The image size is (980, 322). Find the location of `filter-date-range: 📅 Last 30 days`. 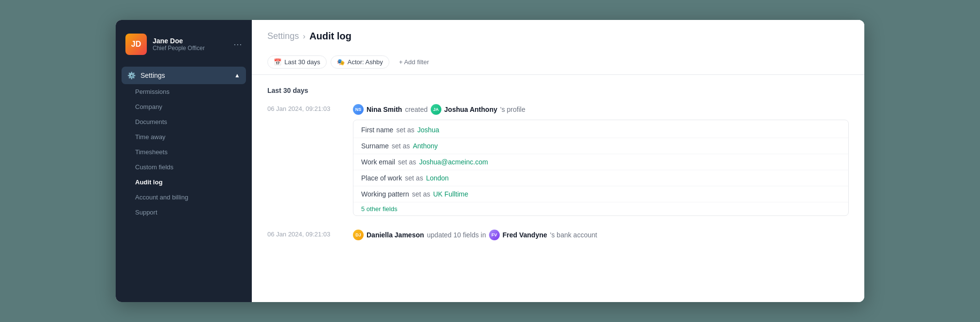

filter-date-range: 📅 Last 30 days is located at coordinates (297, 62).